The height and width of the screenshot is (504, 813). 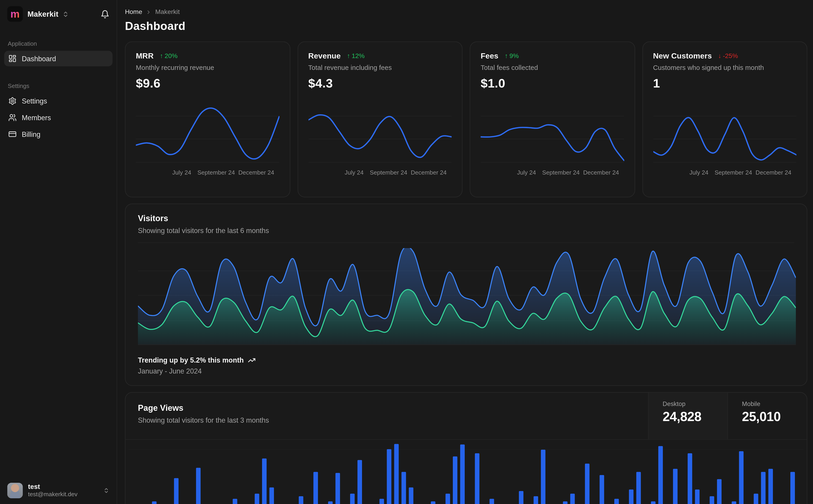 What do you see at coordinates (466, 231) in the screenshot?
I see `visitors-subtitle: Showing total visitors for the last 6 mo…` at bounding box center [466, 231].